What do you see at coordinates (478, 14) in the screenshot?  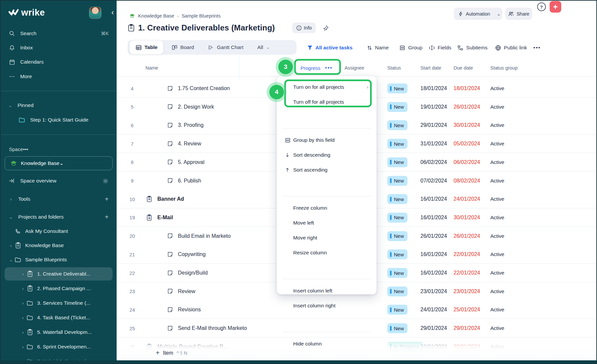 I see `automation-button: Automation ⌄` at bounding box center [478, 14].